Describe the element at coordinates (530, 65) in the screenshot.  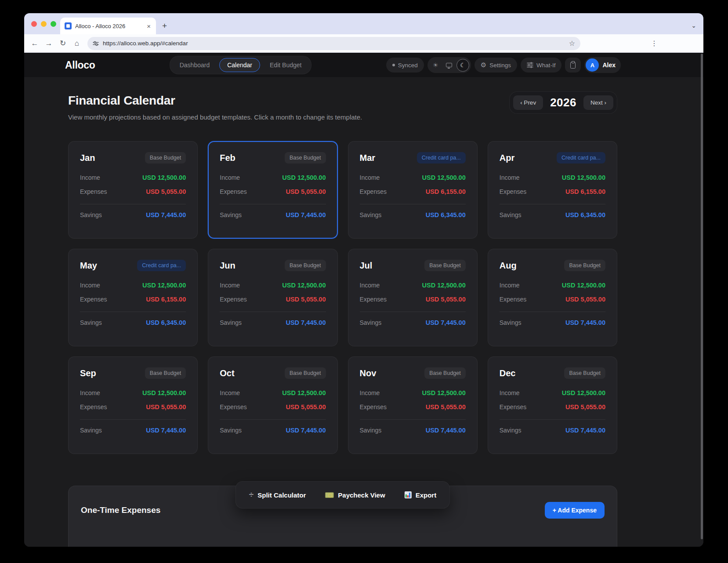
I see `sliders-icon` at that location.